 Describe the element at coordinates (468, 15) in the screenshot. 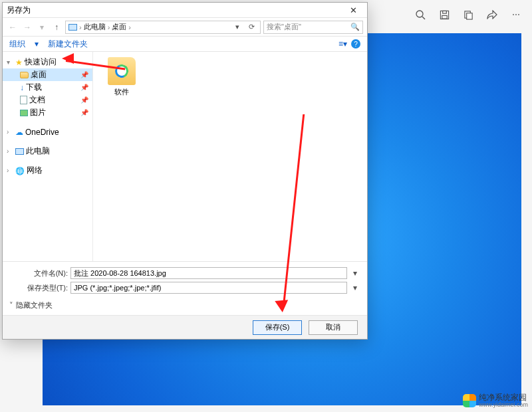

I see `copy-icon` at that location.